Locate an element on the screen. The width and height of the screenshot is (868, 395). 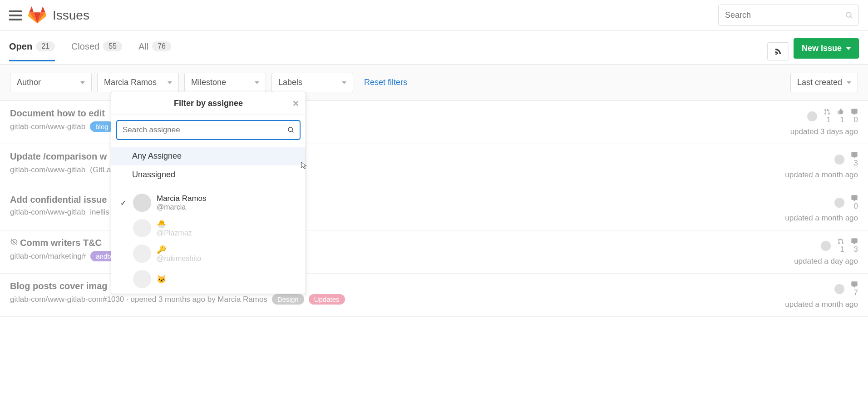
tab-closed-count: 55 is located at coordinates (113, 46).